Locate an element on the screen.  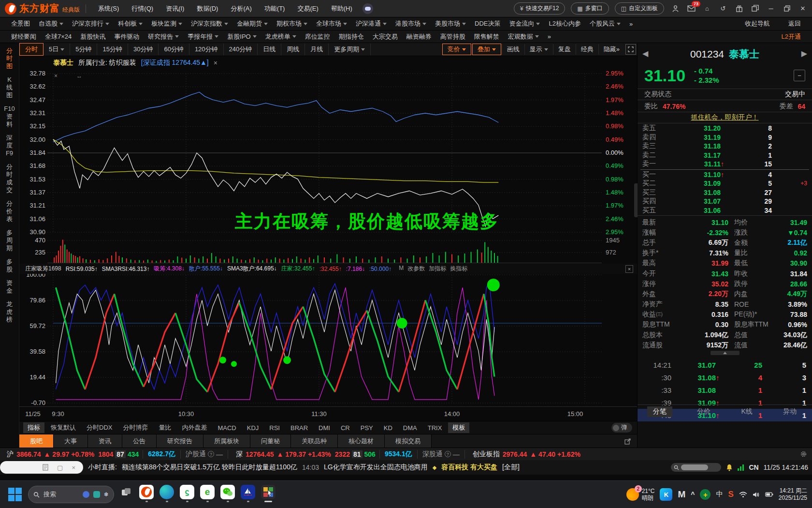
undo-icon: ↺ is located at coordinates (723, 9).